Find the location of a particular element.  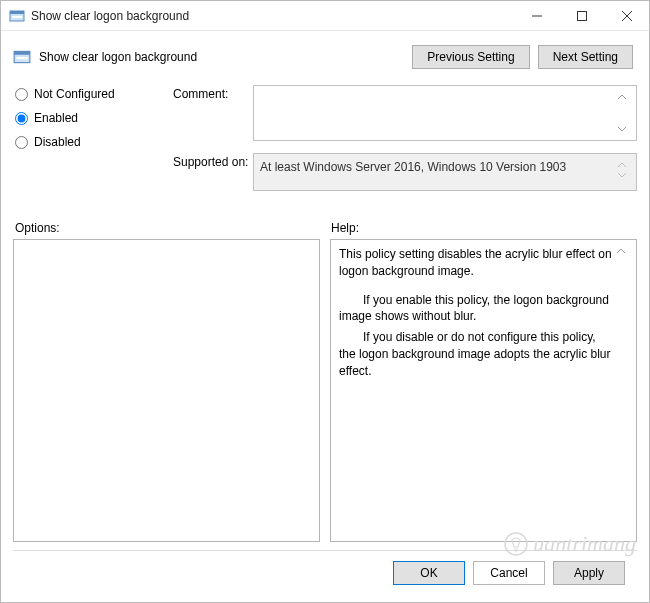

radio-disabled-label: Disabled is located at coordinates (58, 142).